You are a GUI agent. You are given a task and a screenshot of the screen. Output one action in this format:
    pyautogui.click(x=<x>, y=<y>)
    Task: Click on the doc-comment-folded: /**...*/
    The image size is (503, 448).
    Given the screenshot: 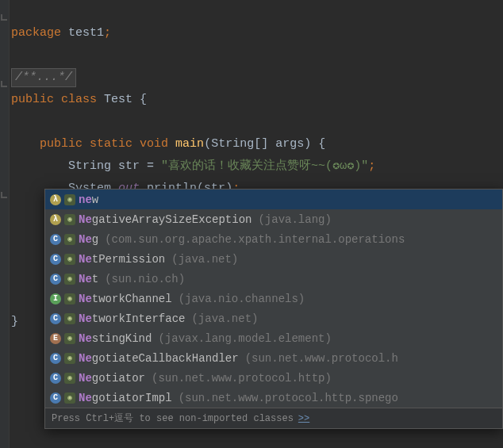 What is the action you would take?
    pyautogui.click(x=44, y=78)
    